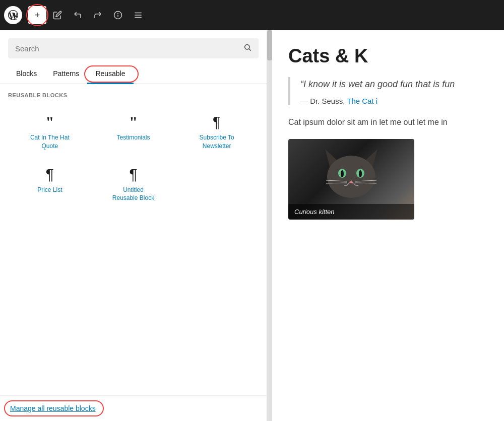 This screenshot has width=504, height=421. I want to click on block-icon-subscribe: ¶, so click(217, 122).